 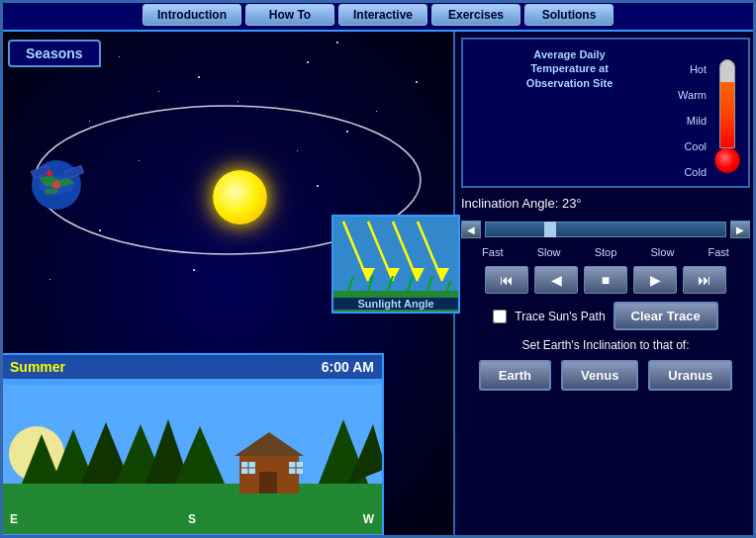 I want to click on sunlight-angle-box: Sunlight Angle, so click(x=396, y=264).